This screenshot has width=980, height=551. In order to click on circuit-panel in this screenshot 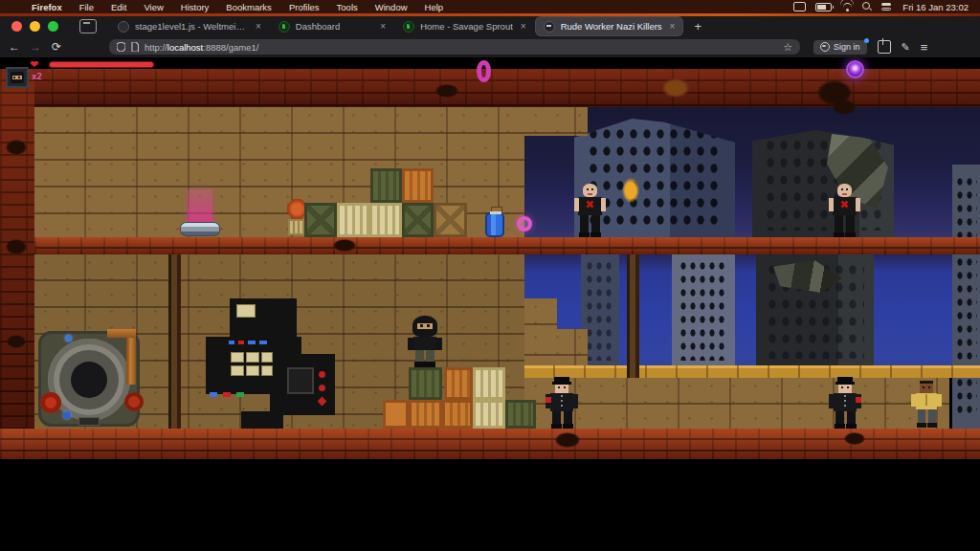, I will do `click(268, 362)`.